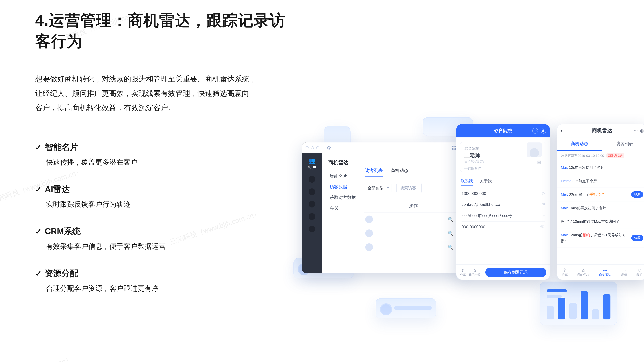  What do you see at coordinates (329, 148) in the screenshot?
I see `gear-icon: ✿` at bounding box center [329, 148].